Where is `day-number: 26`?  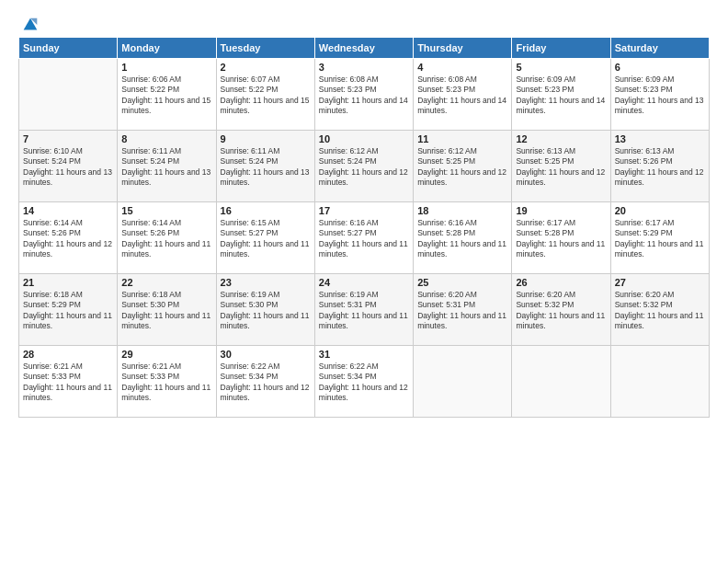 day-number: 26 is located at coordinates (561, 282).